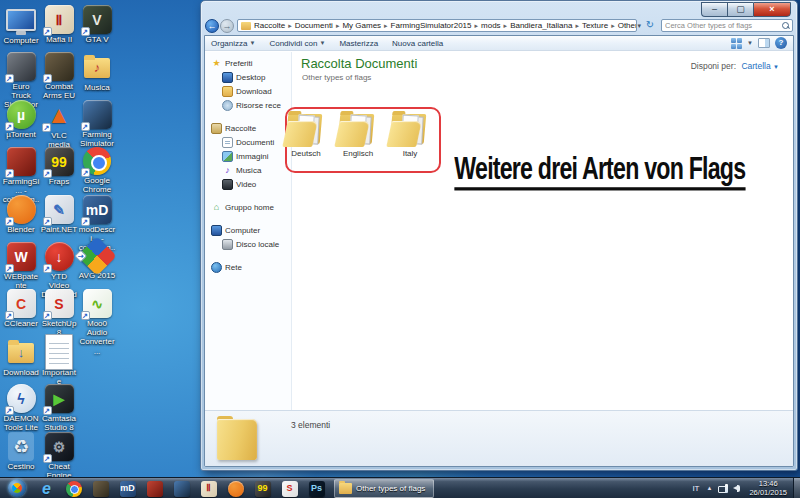 This screenshot has height=498, width=800. What do you see at coordinates (128, 488) in the screenshot?
I see `taskbar-moddescription: mD` at bounding box center [128, 488].